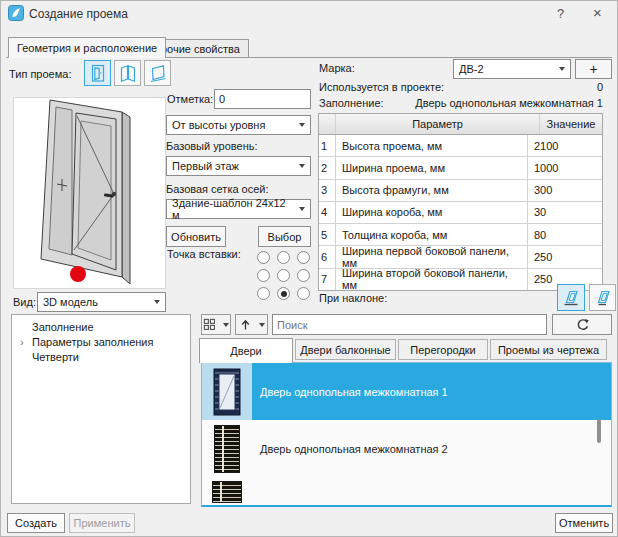 The image size is (618, 537). I want to click on tree-item-label: Четверти, so click(56, 357).